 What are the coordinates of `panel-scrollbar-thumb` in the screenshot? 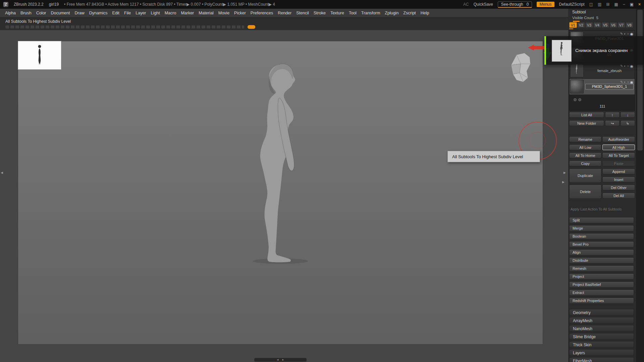 It's located at (640, 80).